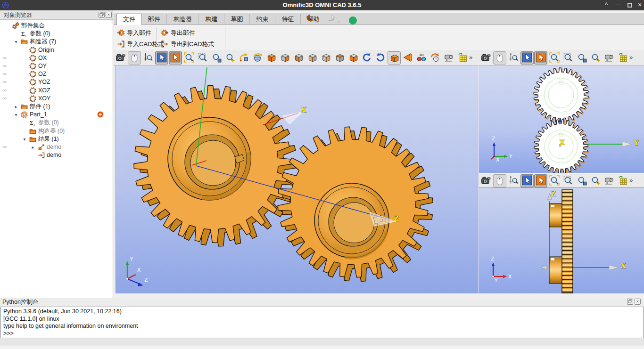 This screenshot has width=644, height=349. What do you see at coordinates (637, 301) in the screenshot?
I see `close-console-button: ×` at bounding box center [637, 301].